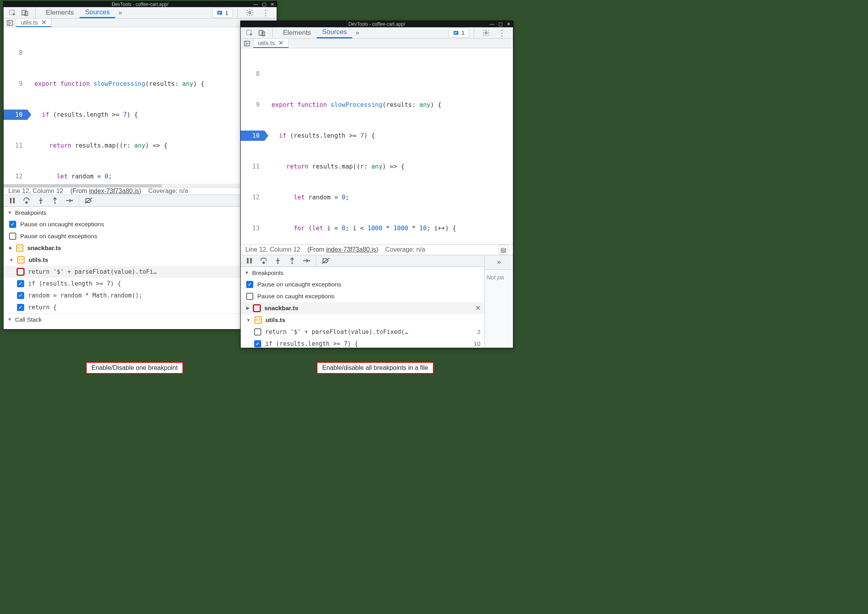  What do you see at coordinates (21, 260) in the screenshot?
I see `file-icon: <>` at bounding box center [21, 260].